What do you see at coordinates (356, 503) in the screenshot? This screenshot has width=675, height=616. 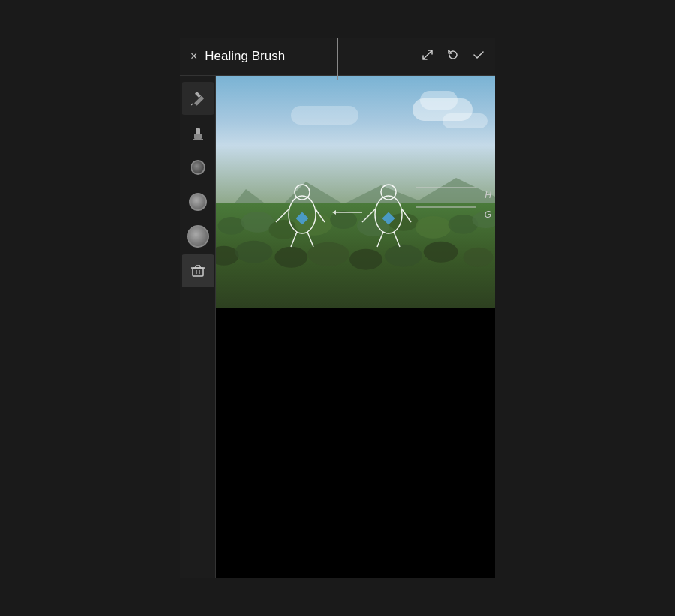 I see `canvas-bottom` at bounding box center [356, 503].